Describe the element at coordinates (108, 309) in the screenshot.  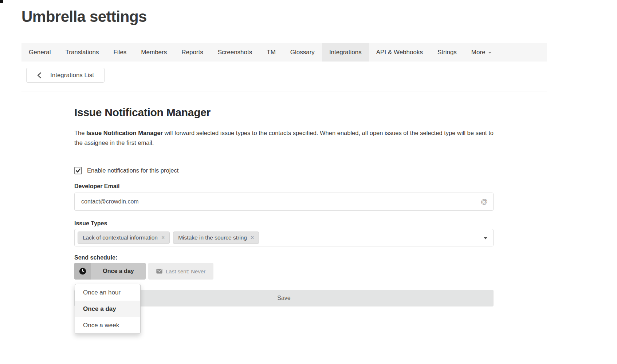
I see `schedule-option-once-a-day: Once a day` at that location.